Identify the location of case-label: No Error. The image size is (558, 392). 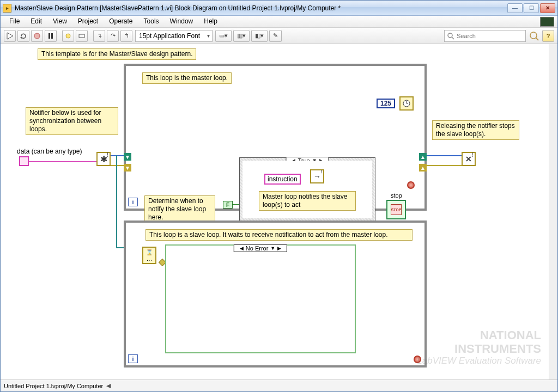
(257, 248).